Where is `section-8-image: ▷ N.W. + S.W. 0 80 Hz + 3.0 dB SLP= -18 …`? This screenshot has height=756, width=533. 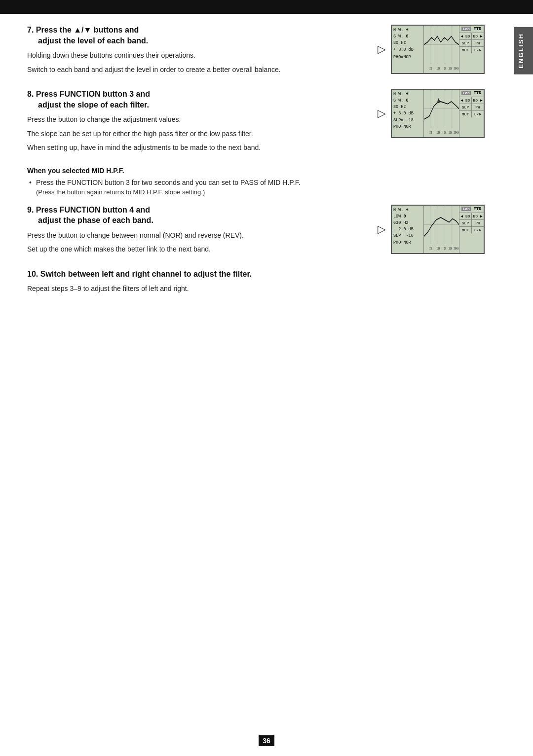 section-8-image: ▷ N.W. + S.W. 0 80 Hz + 3.0 dB SLP= -18 … is located at coordinates (437, 113).